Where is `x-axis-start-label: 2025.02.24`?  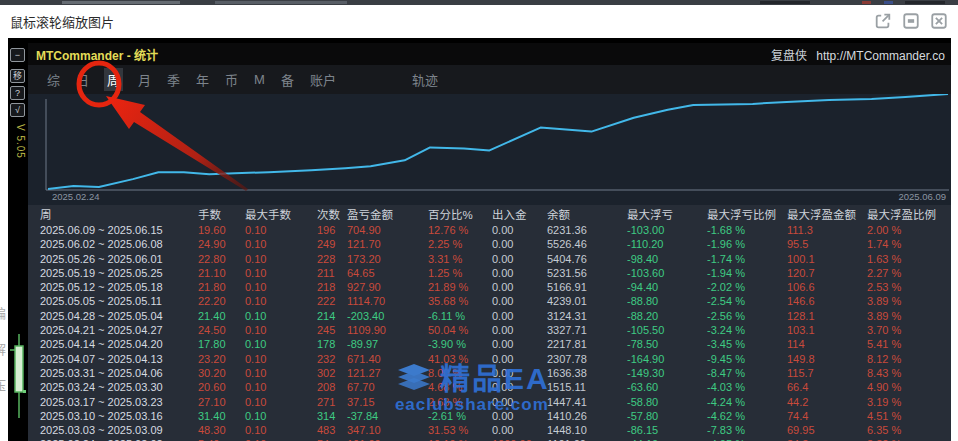
x-axis-start-label: 2025.02.24 is located at coordinates (76, 196).